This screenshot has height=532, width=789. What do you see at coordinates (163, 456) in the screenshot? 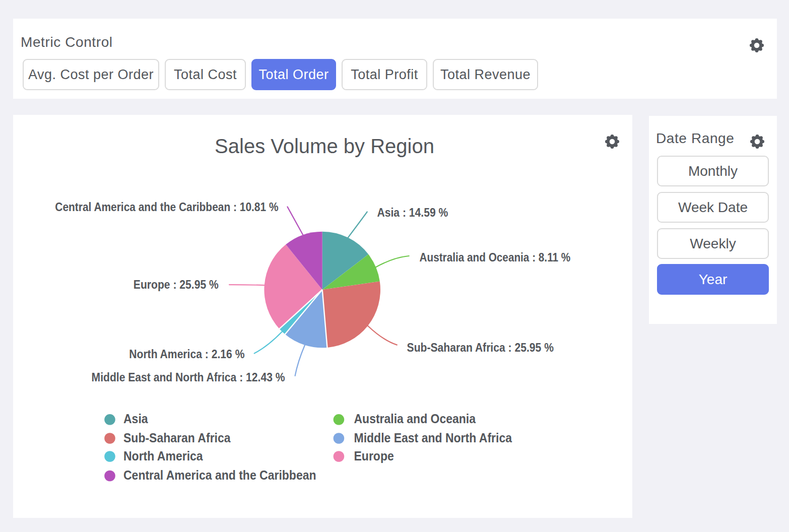
I see `svg-text: North America` at bounding box center [163, 456].